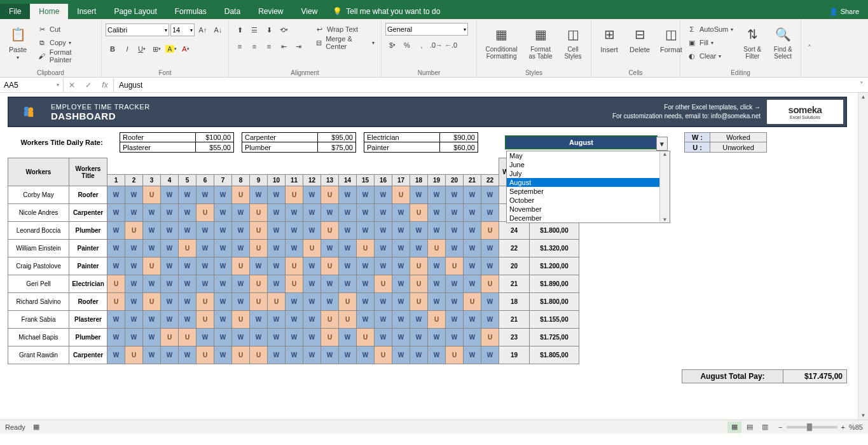 The image size is (868, 445). I want to click on worker-title: Plasterer, so click(88, 320).